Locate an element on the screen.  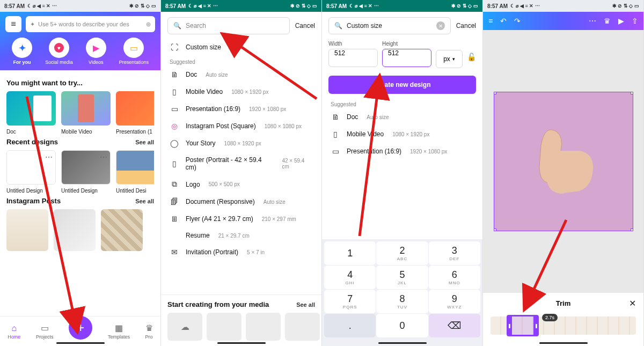
search-input: 🔍 Search is located at coordinates (229, 26).